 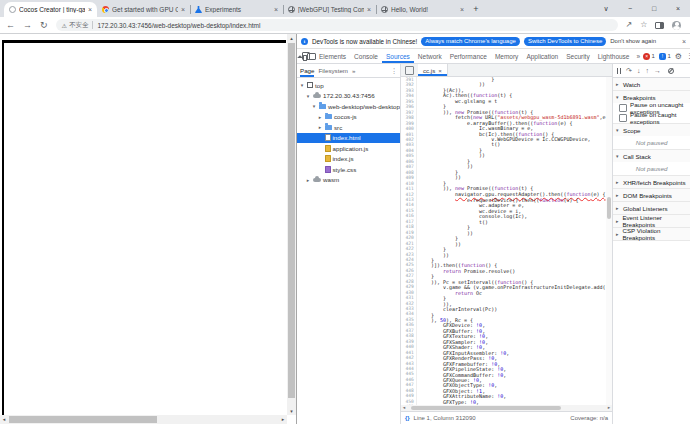 What do you see at coordinates (654, 8) in the screenshot?
I see `maximize-button: □` at bounding box center [654, 8].